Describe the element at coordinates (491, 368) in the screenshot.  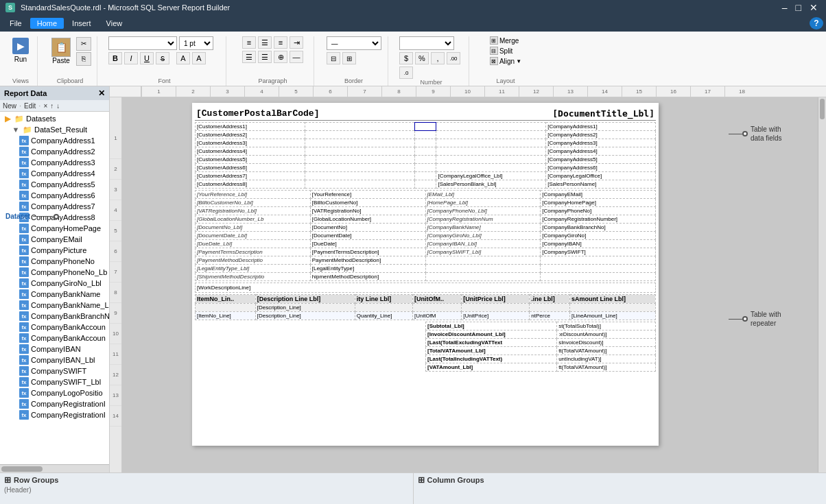
I see `vat-amount-lbl: [VATAmount_Lbl]` at that location.